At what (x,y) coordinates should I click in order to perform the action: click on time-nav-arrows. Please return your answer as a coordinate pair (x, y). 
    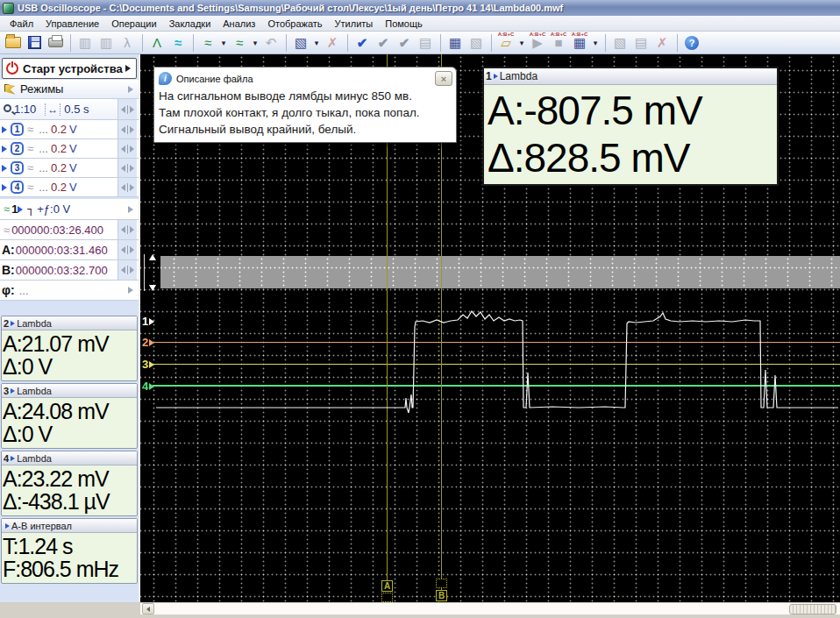
    Looking at the image, I should click on (127, 230).